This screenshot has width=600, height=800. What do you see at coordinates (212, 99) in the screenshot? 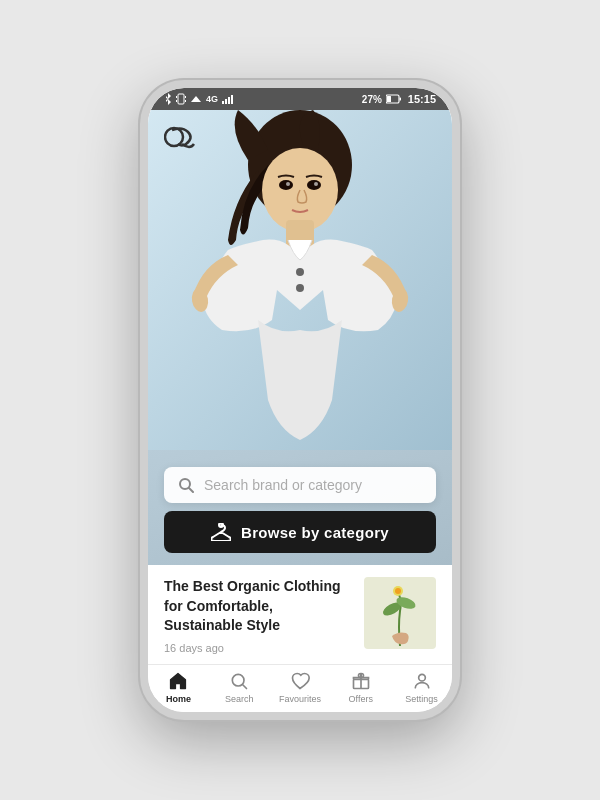
I see `network-label: 4G` at bounding box center [212, 99].